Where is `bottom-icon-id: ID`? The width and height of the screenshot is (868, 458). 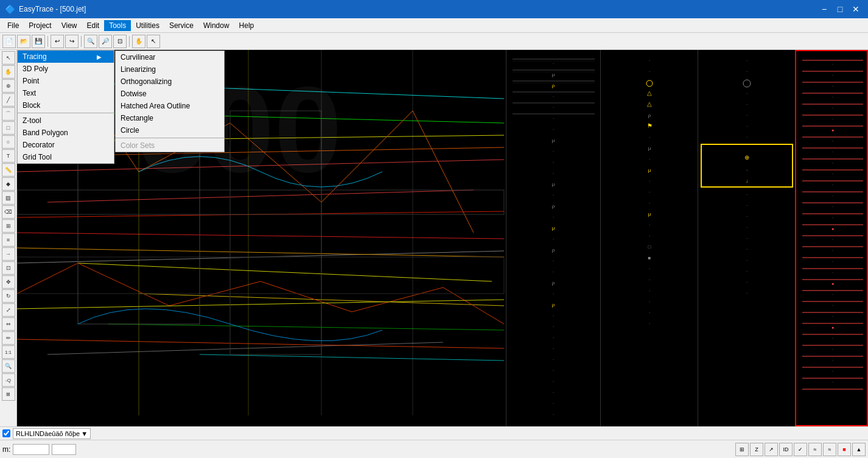
bottom-icon-id: ID is located at coordinates (786, 449).